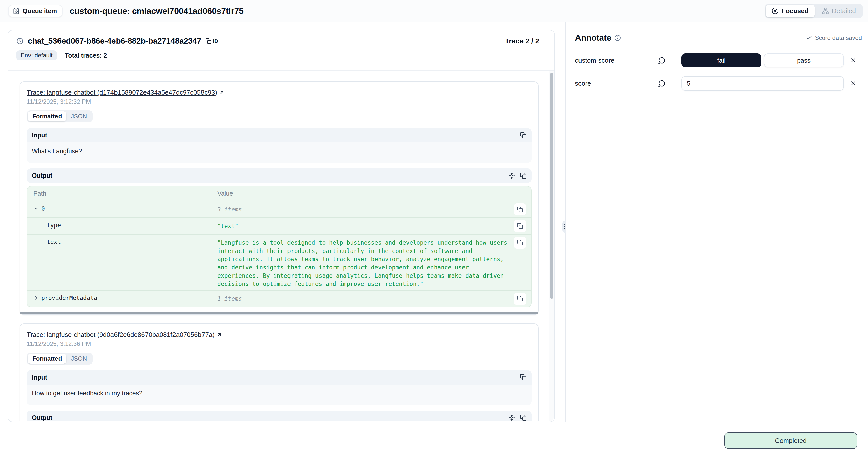 The image size is (868, 453). What do you see at coordinates (279, 102) in the screenshot?
I see `trace-1-timestamp: 11/12/2025, 3:12:32 PM` at bounding box center [279, 102].